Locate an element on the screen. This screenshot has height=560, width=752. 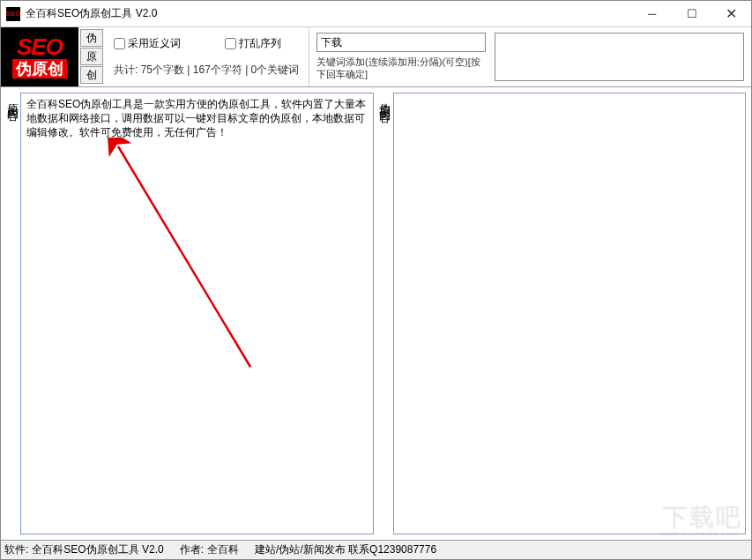
original-label: 原始内容 is located at coordinates (13, 314).